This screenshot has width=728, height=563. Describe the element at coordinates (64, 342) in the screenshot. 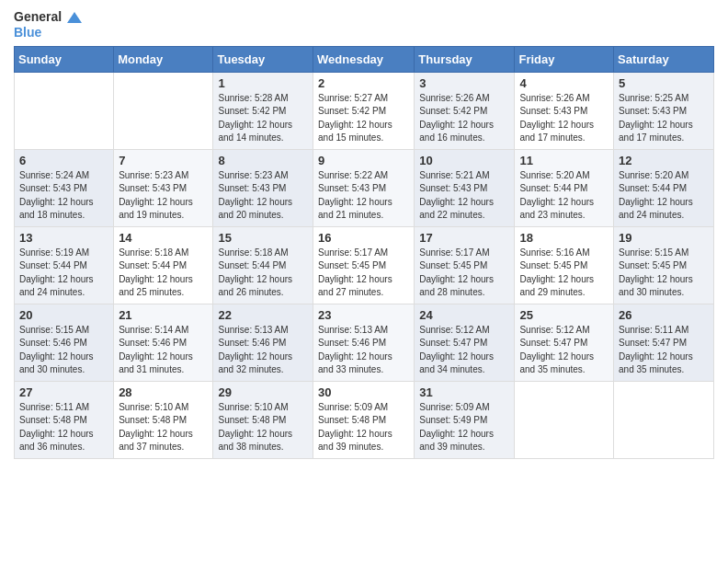

I see `calendar-cell: 20Sunrise: 5:15 AM Sunset: 5:46 PM Dayli…` at that location.